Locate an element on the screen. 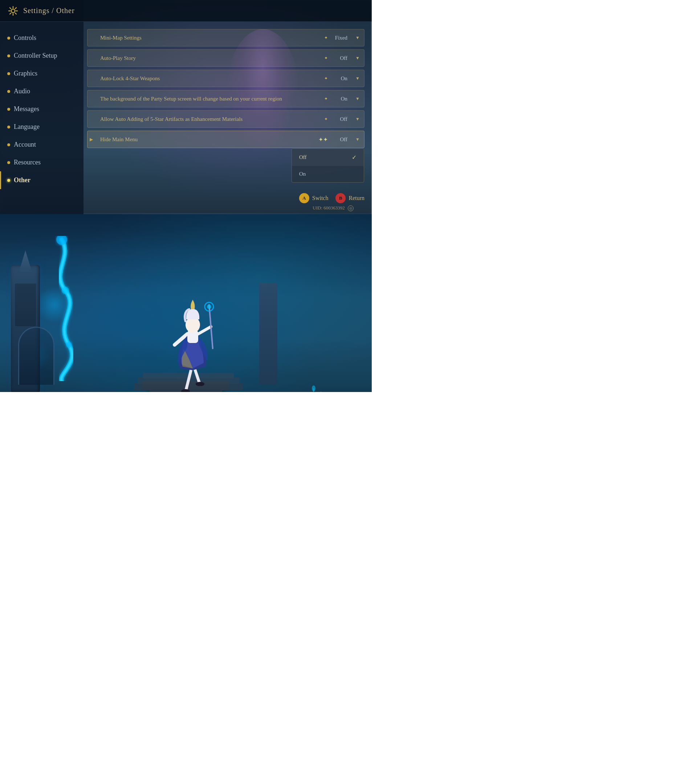 This screenshot has width=697, height=784. return-label: Return is located at coordinates (356, 198).